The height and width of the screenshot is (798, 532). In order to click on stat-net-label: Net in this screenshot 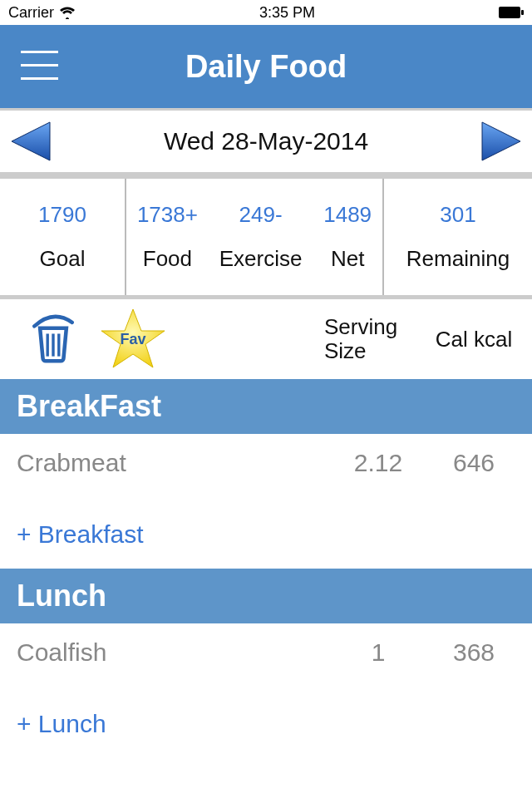, I will do `click(347, 259)`.